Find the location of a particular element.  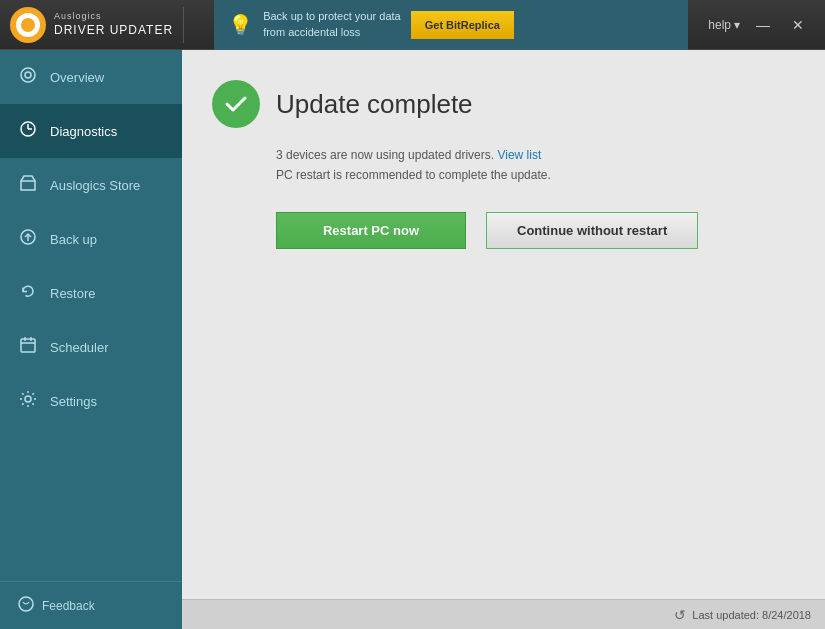

sidebar-backup-label: Back up is located at coordinates (74, 240).